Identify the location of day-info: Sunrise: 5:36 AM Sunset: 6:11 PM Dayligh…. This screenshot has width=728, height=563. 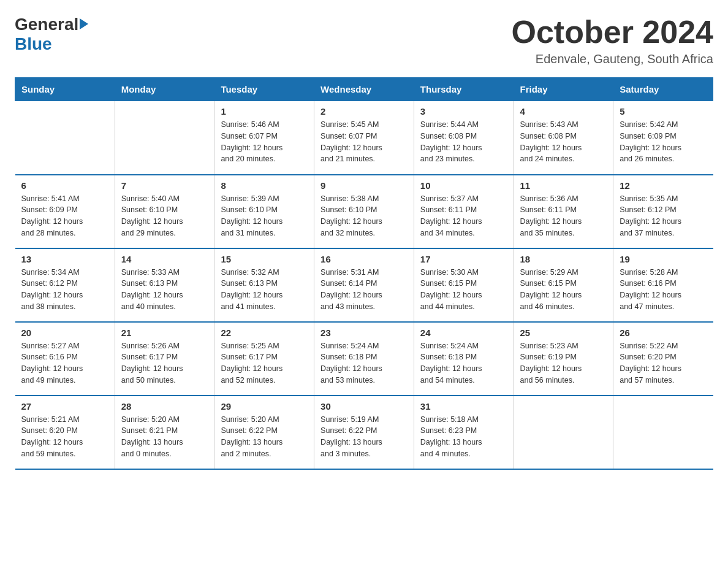
(564, 216).